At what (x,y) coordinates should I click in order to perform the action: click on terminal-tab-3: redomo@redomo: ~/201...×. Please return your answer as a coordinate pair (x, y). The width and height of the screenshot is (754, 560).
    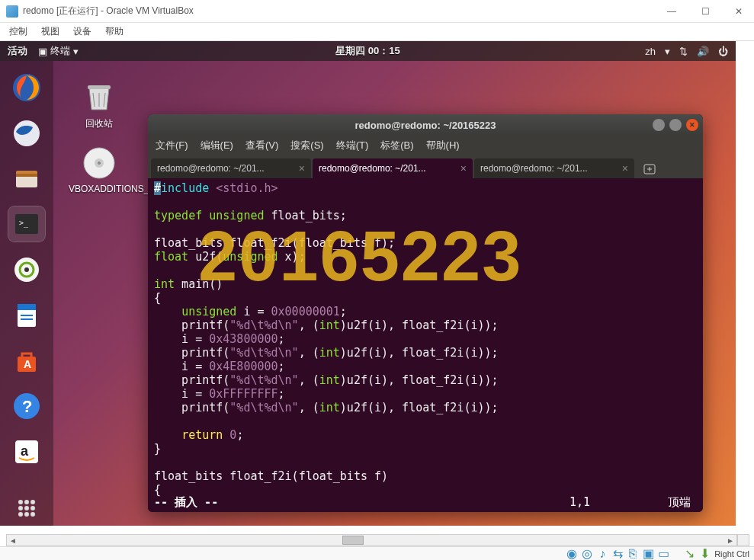
    Looking at the image, I should click on (554, 168).